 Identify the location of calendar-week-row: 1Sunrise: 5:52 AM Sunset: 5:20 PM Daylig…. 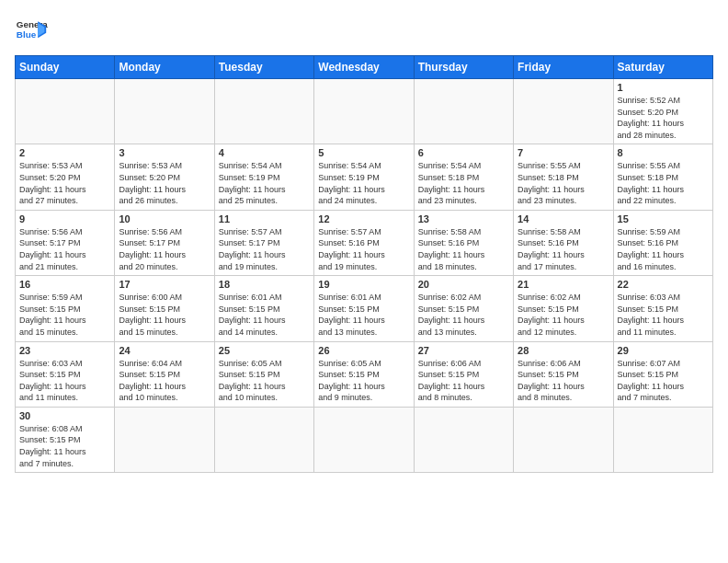
(364, 112).